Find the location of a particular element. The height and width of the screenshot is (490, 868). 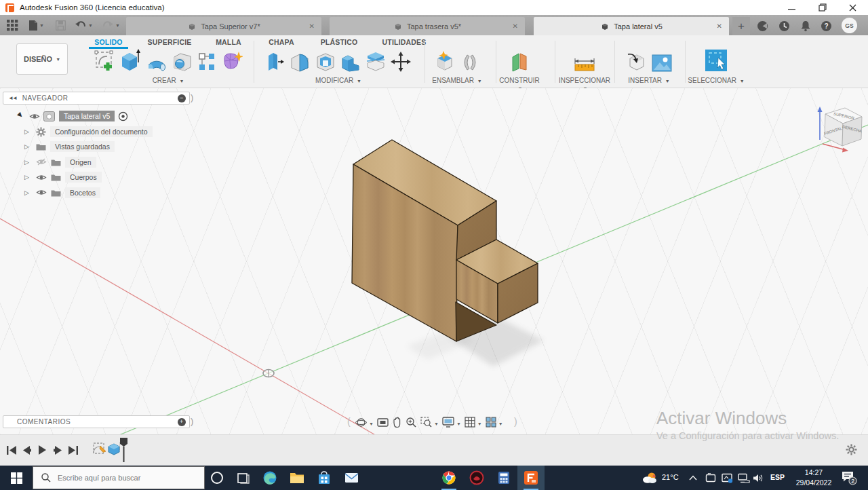

task-view-icon is located at coordinates (243, 478).